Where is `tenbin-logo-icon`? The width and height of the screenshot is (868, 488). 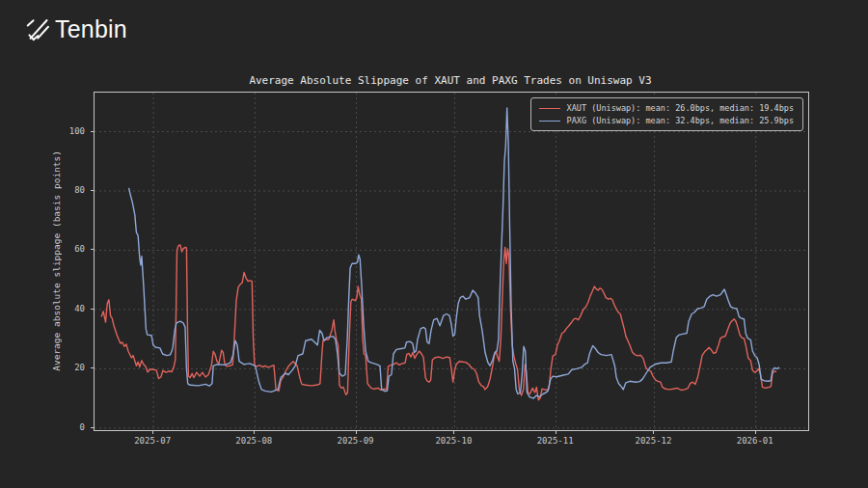
tenbin-logo-icon is located at coordinates (38, 30).